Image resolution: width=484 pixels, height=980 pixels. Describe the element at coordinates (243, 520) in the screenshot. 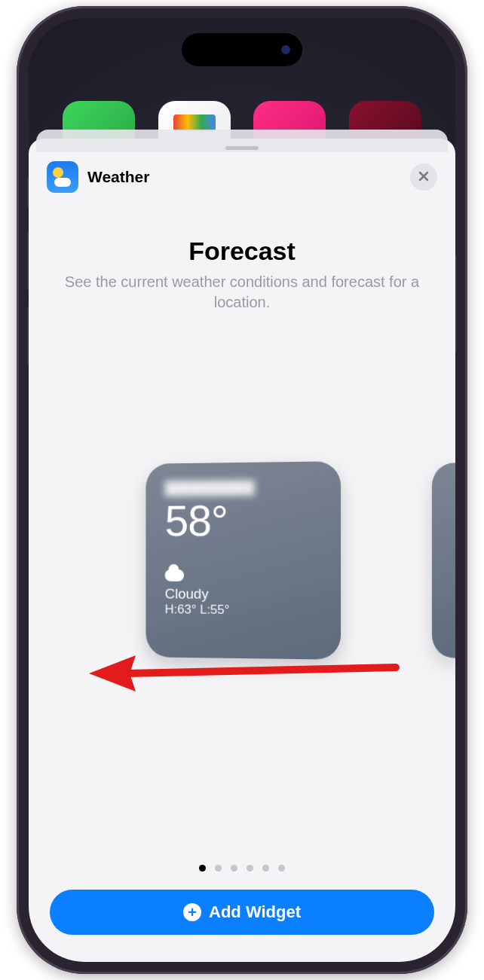

I see `widget-temperature: 58°` at that location.